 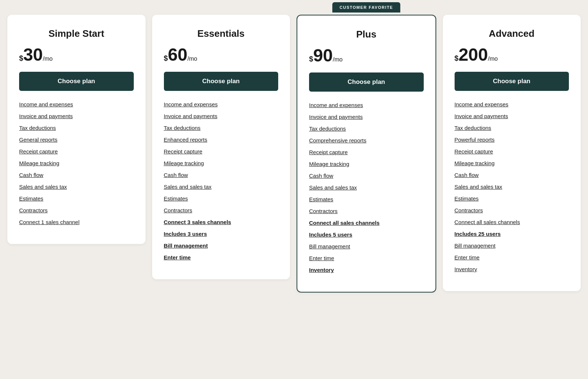 I want to click on feature-link-advanced-1: Invoice and payments, so click(x=481, y=116).